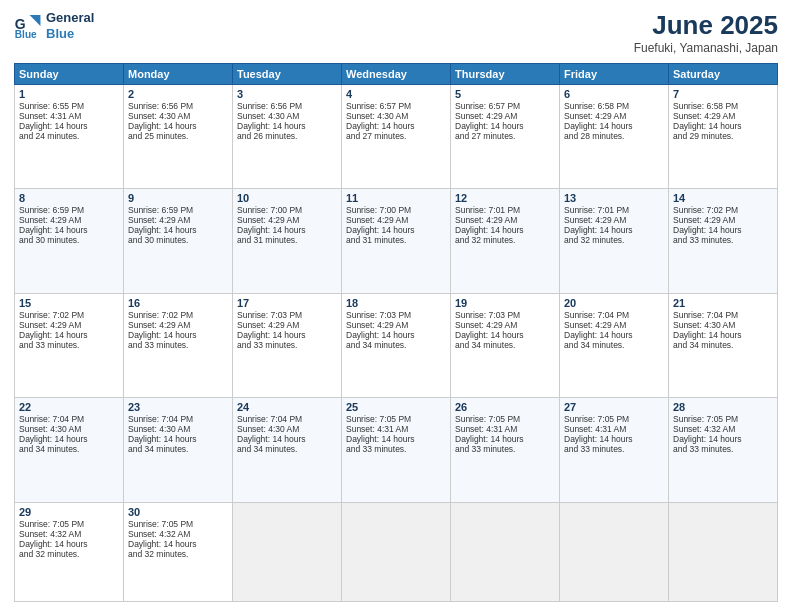 The height and width of the screenshot is (612, 792). I want to click on day-number: 30, so click(178, 512).